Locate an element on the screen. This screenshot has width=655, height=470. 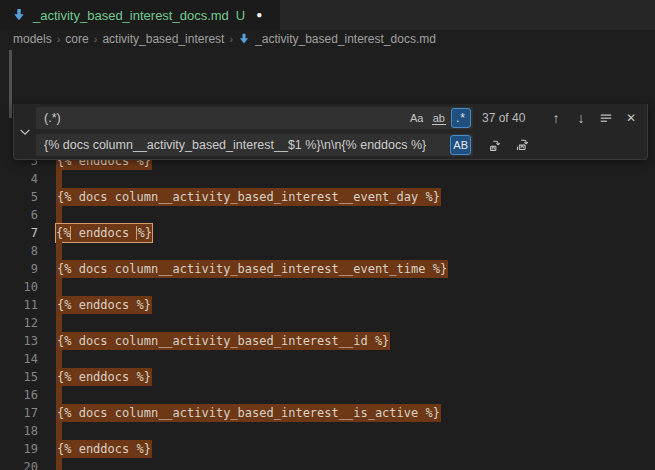
code-line: 20 is located at coordinates (328, 464).